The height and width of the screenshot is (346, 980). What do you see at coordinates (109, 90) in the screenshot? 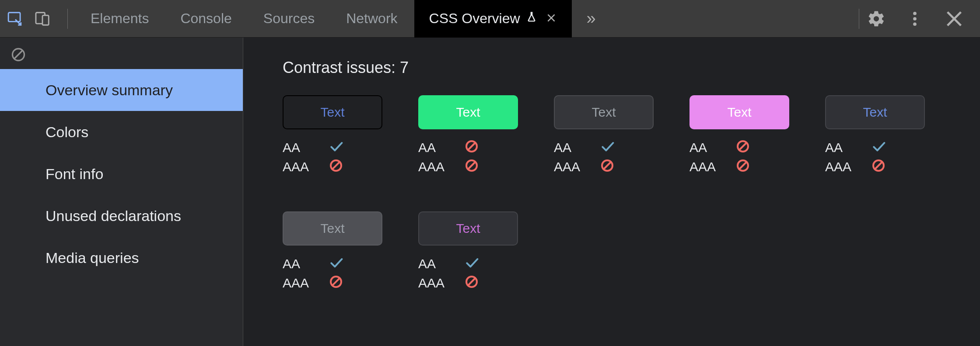
I see `sidebar-item-label: Overview summary` at bounding box center [109, 90].